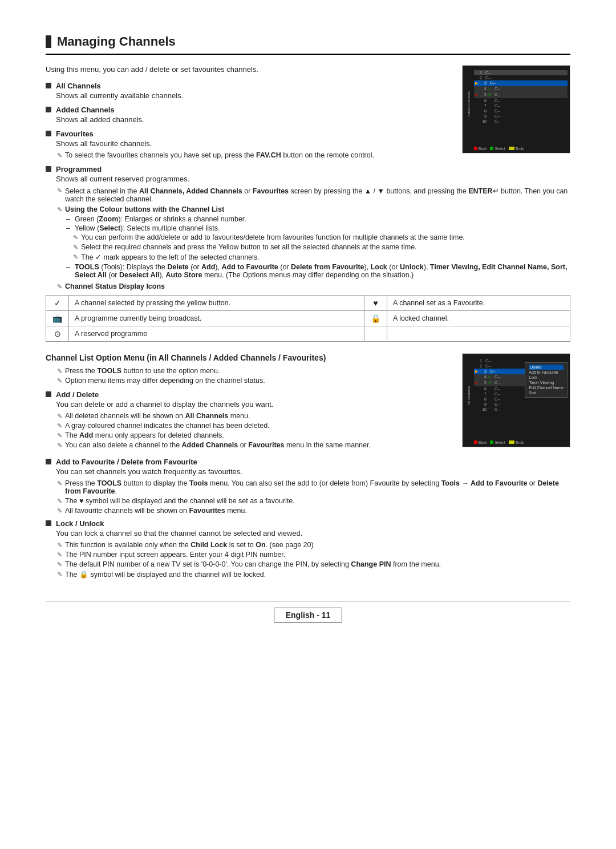  I want to click on tv2-row-4: 4✓C--, so click(500, 377).